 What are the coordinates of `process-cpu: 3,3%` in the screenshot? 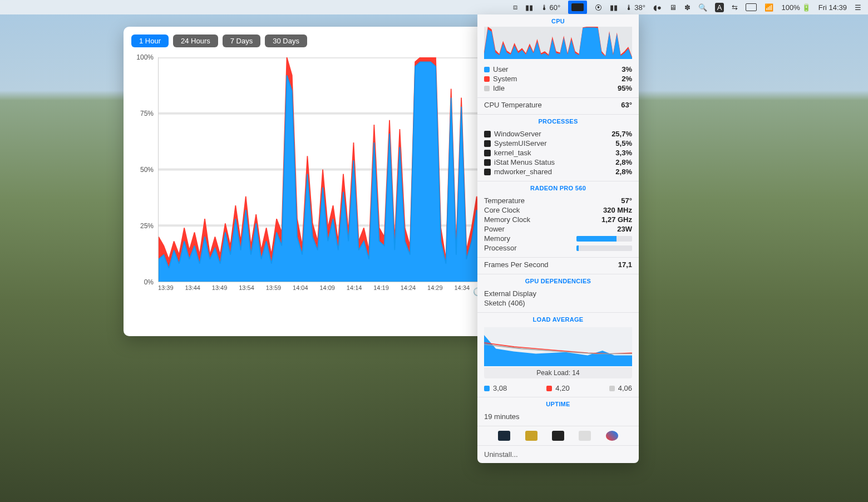 It's located at (624, 152).